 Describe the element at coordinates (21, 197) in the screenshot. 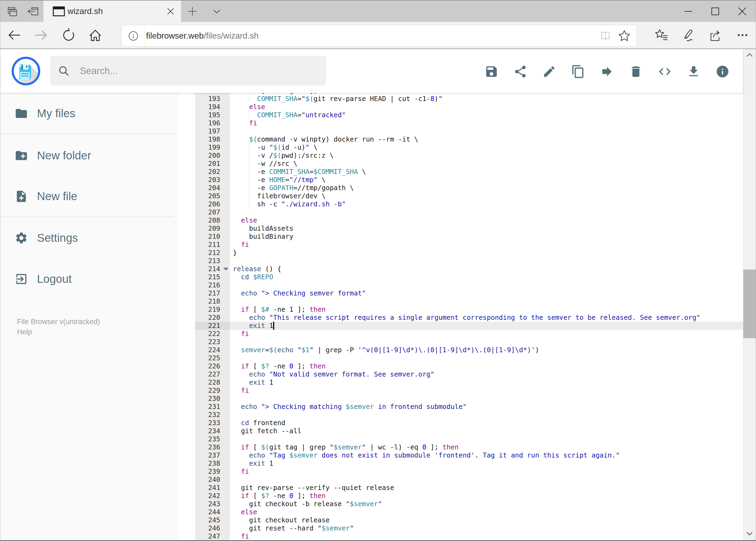

I see `new-file-icon` at that location.